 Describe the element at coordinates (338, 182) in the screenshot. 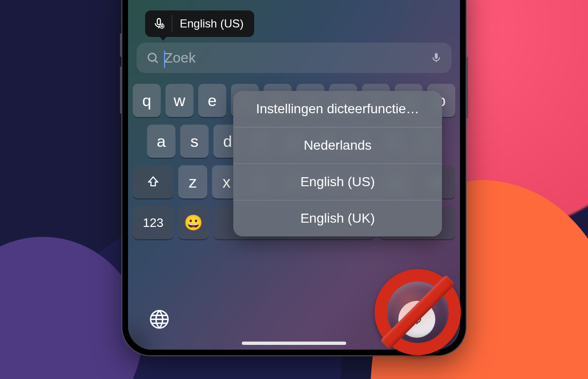

I see `popover-item-english-us: English (US)` at that location.